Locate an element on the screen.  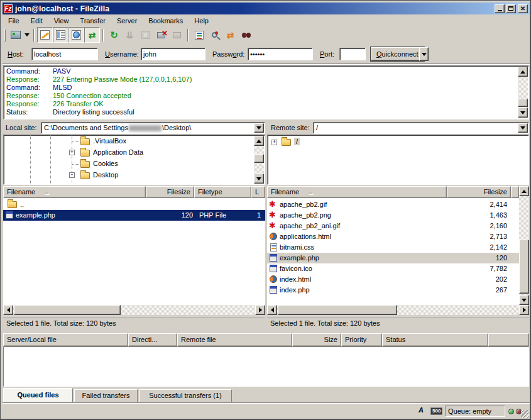
site-manager-dropdown is located at coordinates (27, 35).